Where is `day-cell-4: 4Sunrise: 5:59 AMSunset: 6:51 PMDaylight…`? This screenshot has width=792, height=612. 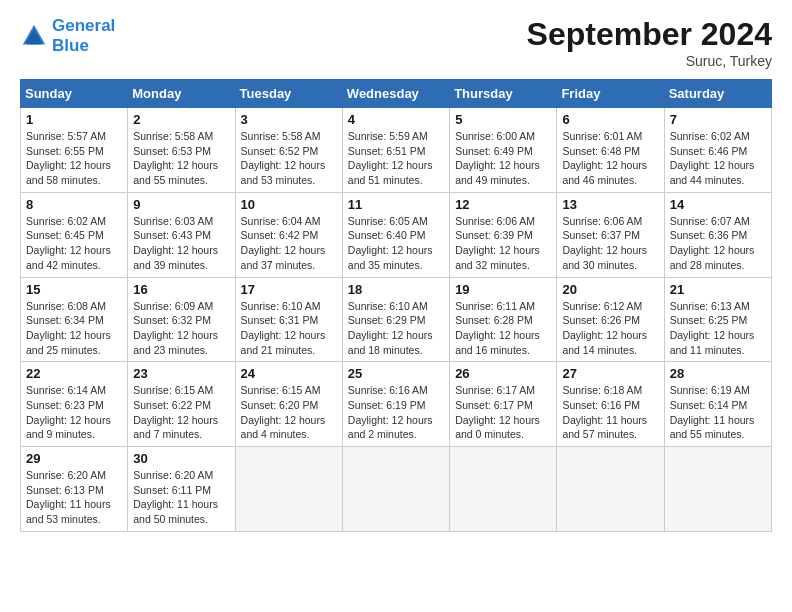
day-cell-4: 4Sunrise: 5:59 AMSunset: 6:51 PMDaylight… is located at coordinates (396, 150).